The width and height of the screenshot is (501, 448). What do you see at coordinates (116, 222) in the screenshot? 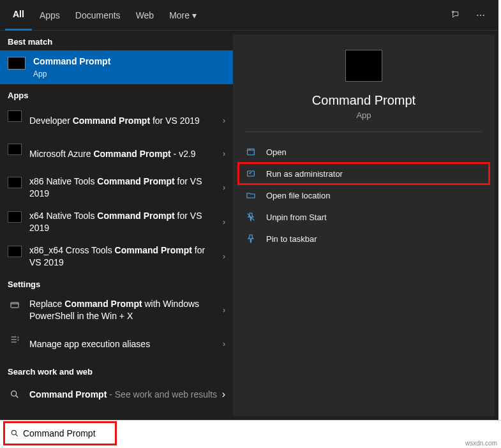
I see `app-result: x64 Native Tools Command Prompt for VS 2…` at bounding box center [116, 222].